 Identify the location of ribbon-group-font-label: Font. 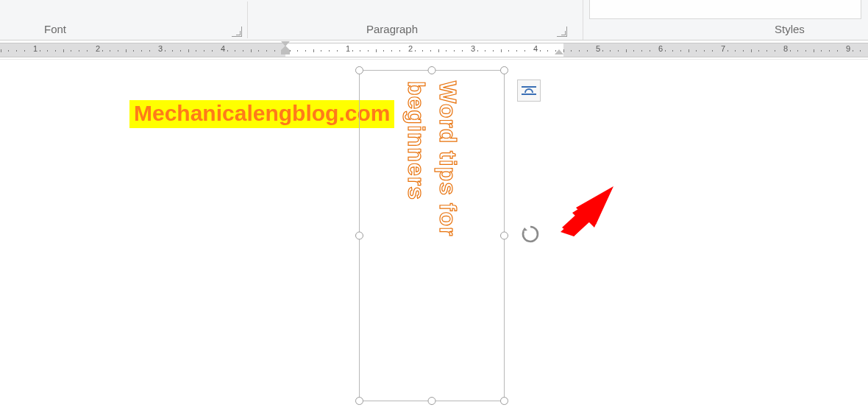
(55, 29).